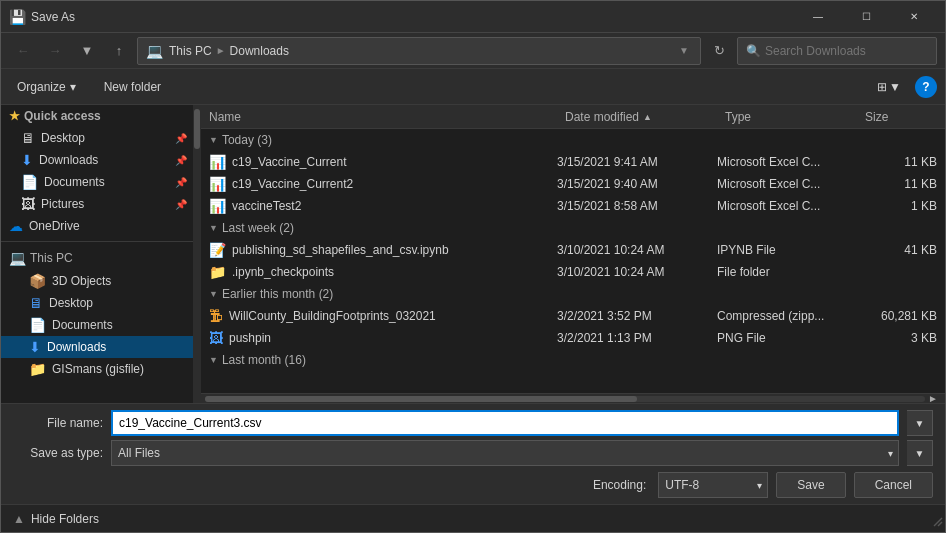  What do you see at coordinates (505, 423) in the screenshot?
I see `filename-input` at bounding box center [505, 423].